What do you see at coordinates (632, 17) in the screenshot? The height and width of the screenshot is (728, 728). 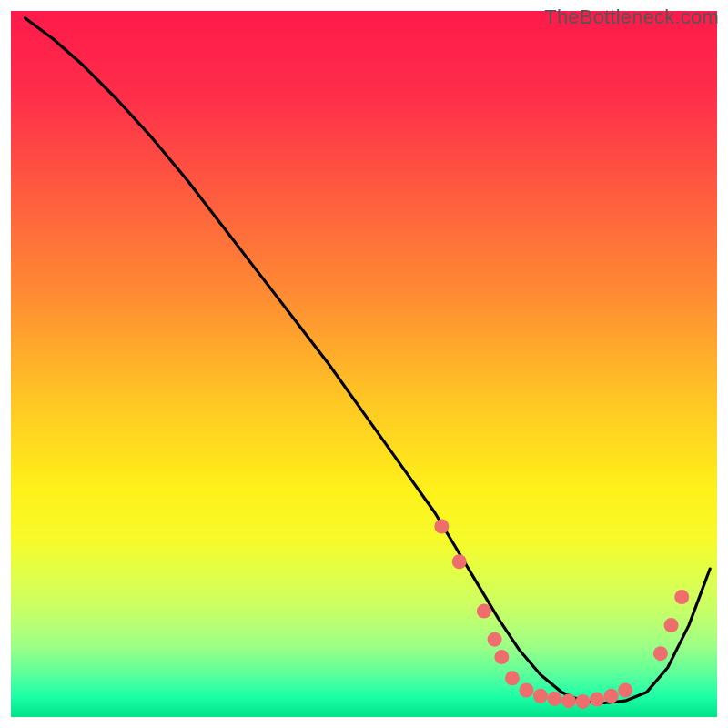 I see `watermark-text: TheBottleneck.com` at bounding box center [632, 17].